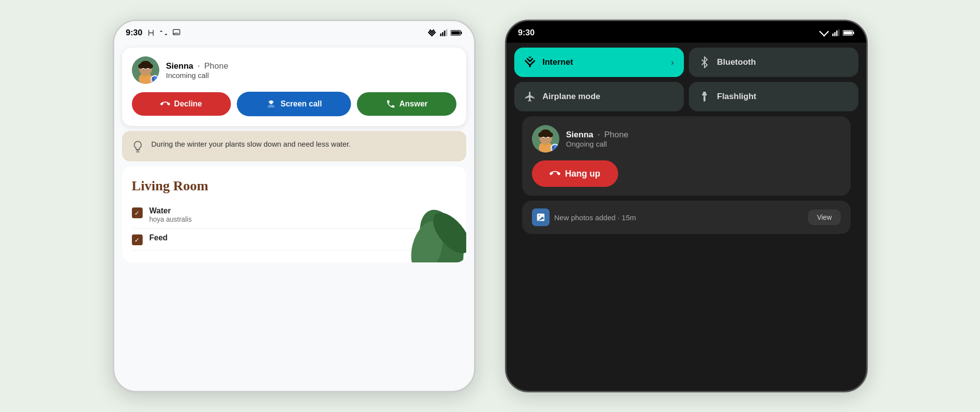 The height and width of the screenshot is (412, 980). I want to click on avatar-light: 📞, so click(146, 70).